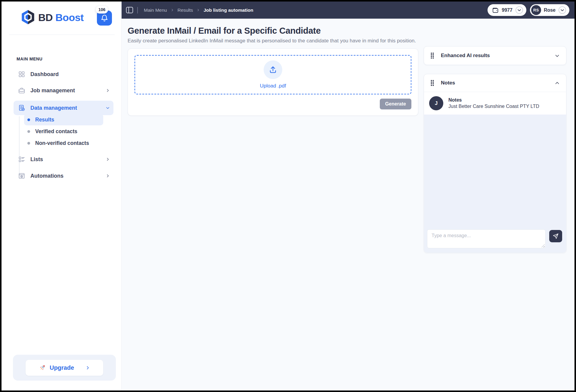  What do you see at coordinates (64, 120) in the screenshot?
I see `sidebar-subitem-results: Results` at bounding box center [64, 120].